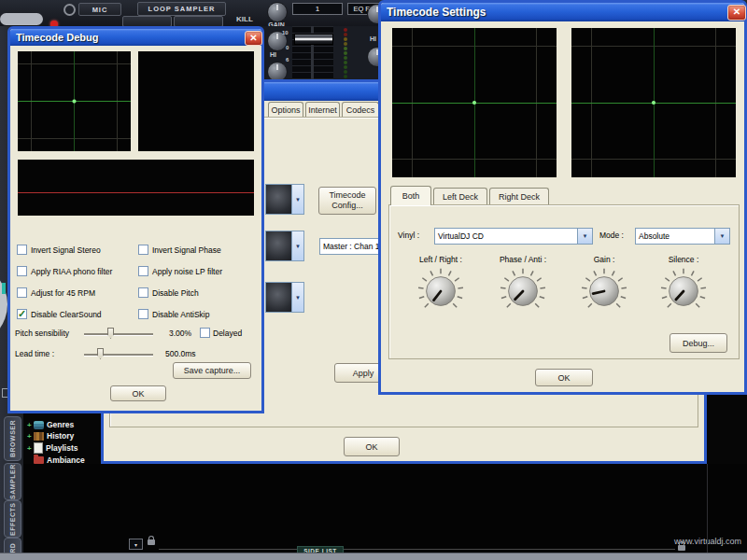 This screenshot has height=560, width=747. What do you see at coordinates (604, 291) in the screenshot?
I see `gain-adjust-knob` at bounding box center [604, 291].